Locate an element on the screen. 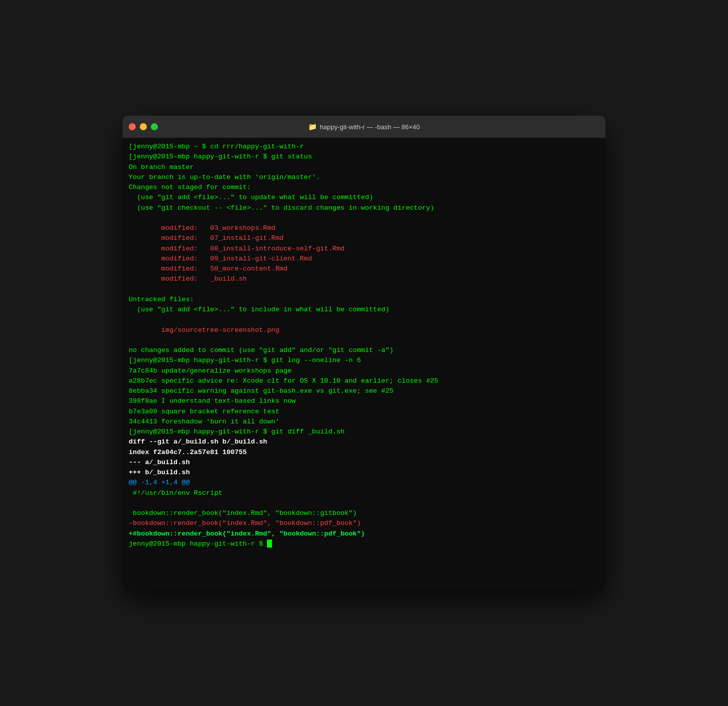 This screenshot has height=706, width=728. terminal-line: modified: 50_more-content.Rmd is located at coordinates (364, 269).